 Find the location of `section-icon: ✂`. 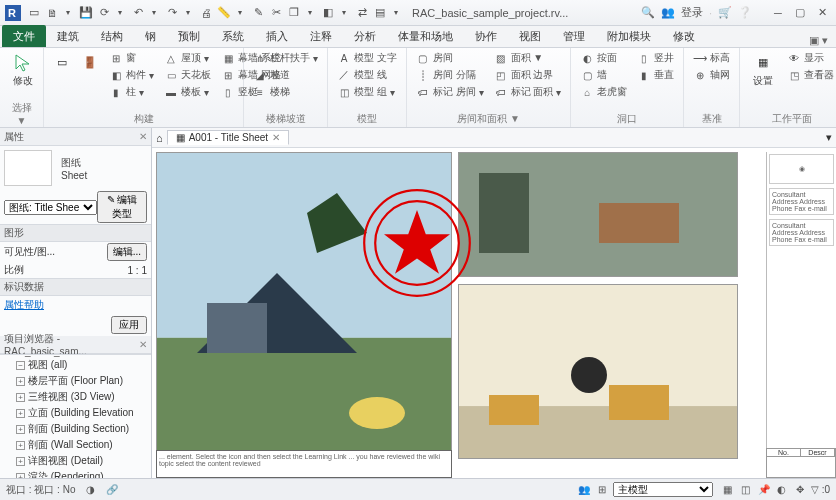

section-icon: ✂ is located at coordinates (276, 13).